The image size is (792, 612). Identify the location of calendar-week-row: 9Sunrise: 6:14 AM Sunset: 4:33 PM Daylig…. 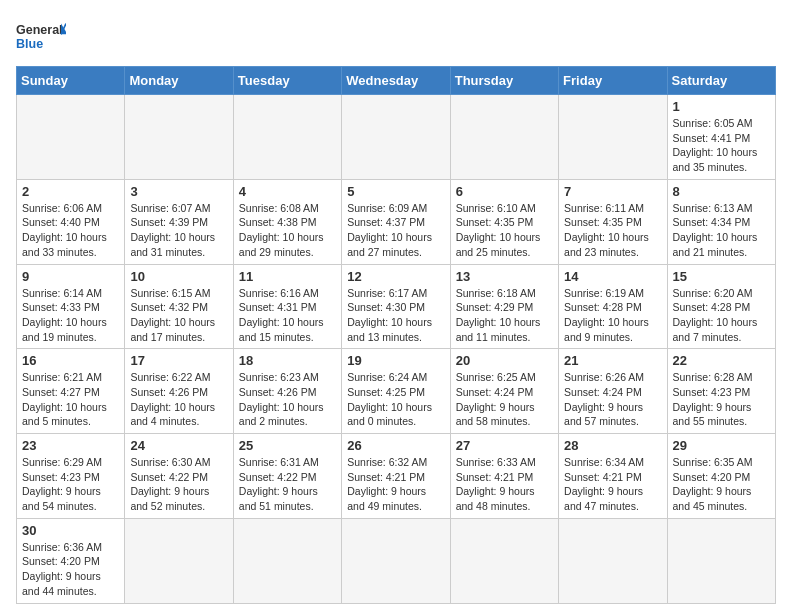
(396, 306).